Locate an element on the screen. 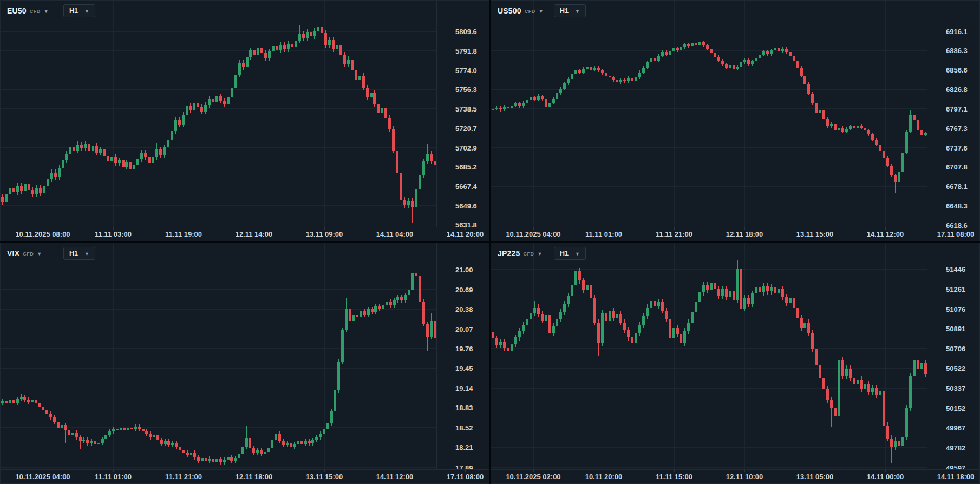 Image resolution: width=980 pixels, height=484 pixels. price-tick-label: 50152 is located at coordinates (956, 408).